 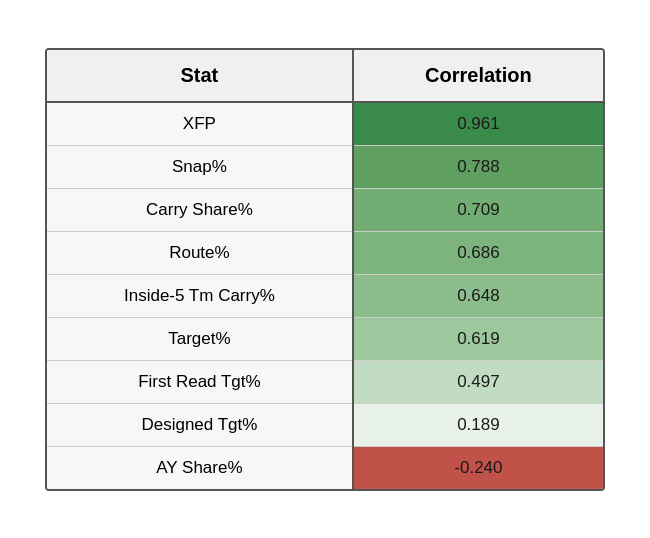 What do you see at coordinates (200, 76) in the screenshot?
I see `stat-header: Stat` at bounding box center [200, 76].